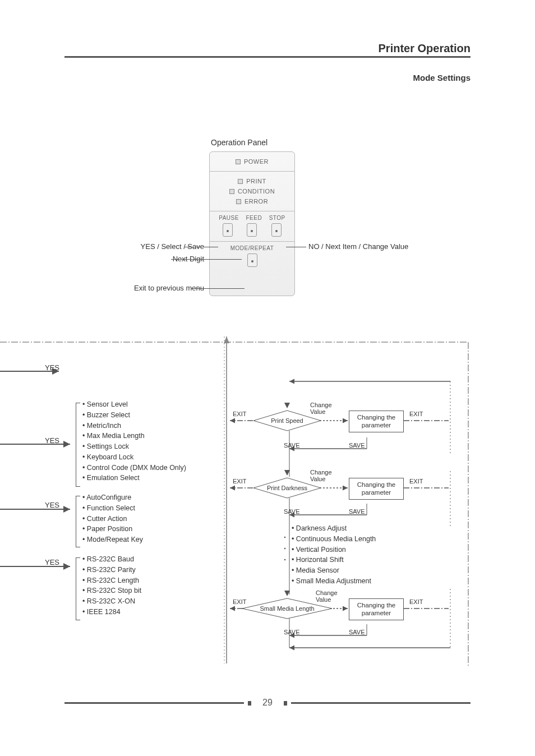 The width and height of the screenshot is (535, 756). Describe the element at coordinates (52, 368) in the screenshot. I see `yes-label-1: YES` at that location.